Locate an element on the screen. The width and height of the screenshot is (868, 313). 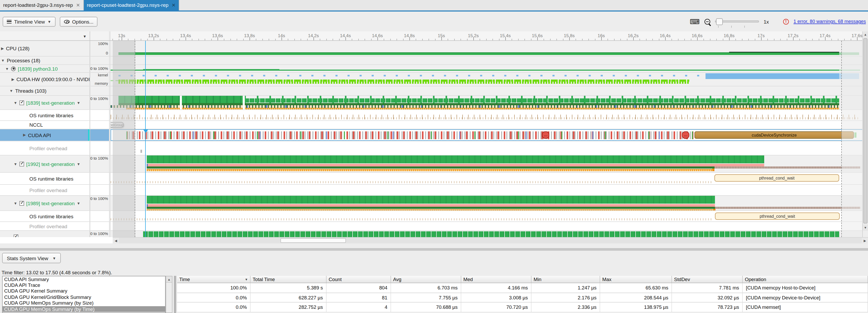
stats-list-item: CUDA GPU Kernel Summary is located at coordinates (84, 291).